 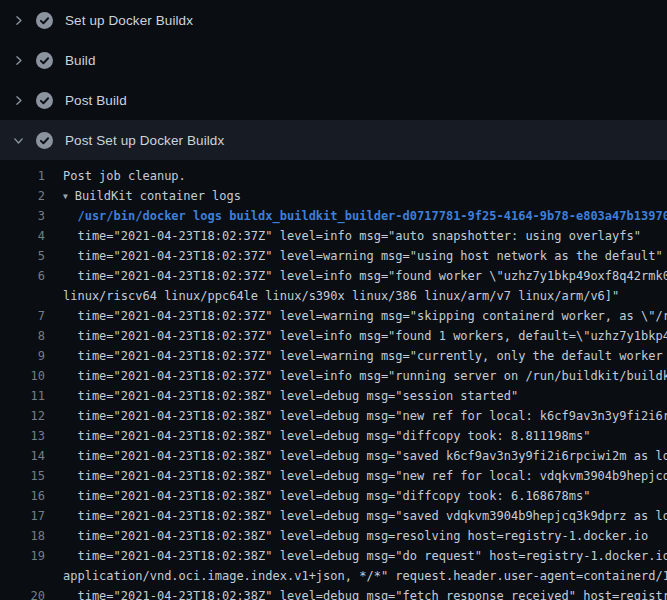 I want to click on log-line-number: 5, so click(x=22, y=256).